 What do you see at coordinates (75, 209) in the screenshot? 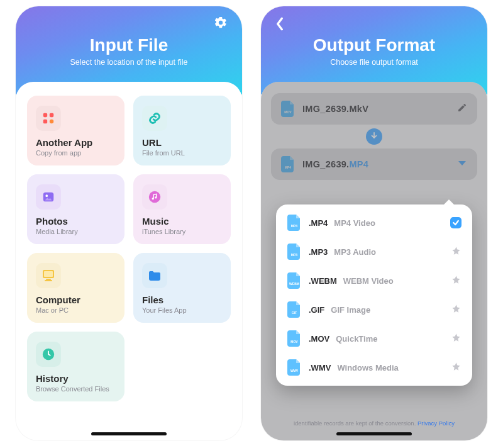
I see `source-tile-photos: Photos Media Library` at bounding box center [75, 209].